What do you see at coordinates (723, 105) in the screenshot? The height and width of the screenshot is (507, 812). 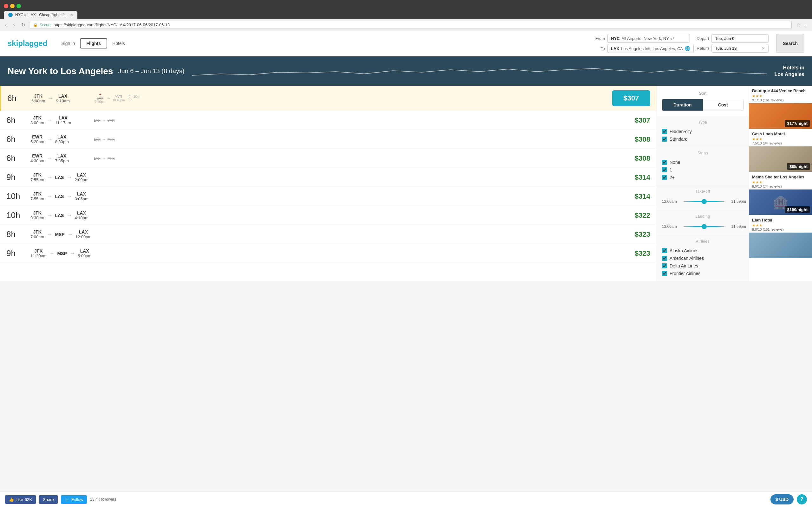 I see `sort-cost-button: Cost` at bounding box center [723, 105].